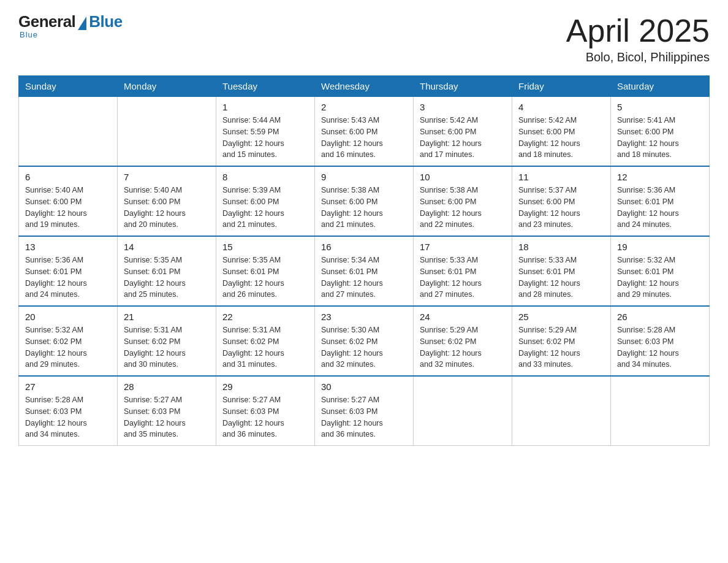 The height and width of the screenshot is (563, 728). What do you see at coordinates (266, 201) in the screenshot?
I see `calendar-day-cell: 8Sunrise: 5:39 AM Sunset: 6:00 PM Daylig…` at bounding box center [266, 201].